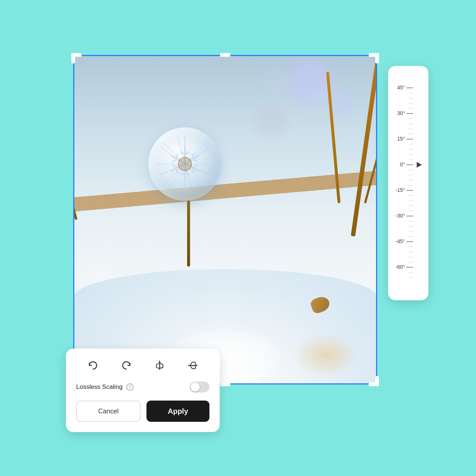  I want to click on lossless-toggle, so click(200, 387).